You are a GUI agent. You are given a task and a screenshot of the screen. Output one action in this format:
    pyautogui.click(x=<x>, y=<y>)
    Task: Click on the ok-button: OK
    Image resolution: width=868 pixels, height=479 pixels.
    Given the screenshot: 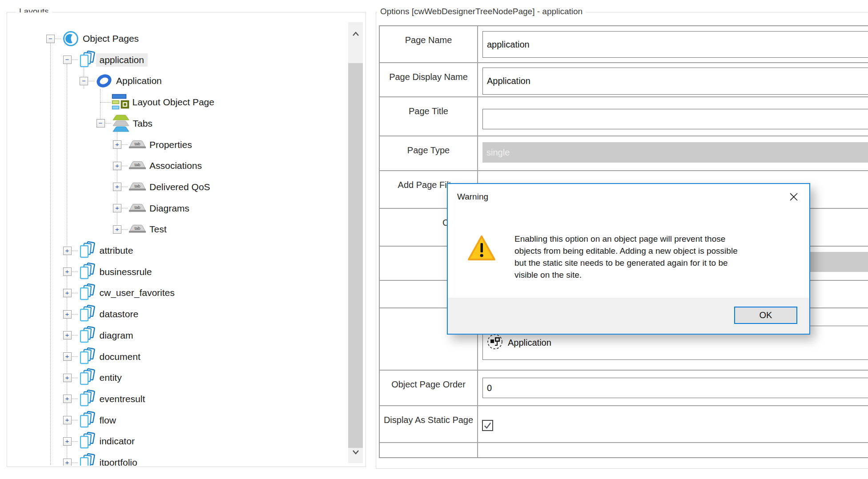 What is the action you would take?
    pyautogui.click(x=766, y=315)
    